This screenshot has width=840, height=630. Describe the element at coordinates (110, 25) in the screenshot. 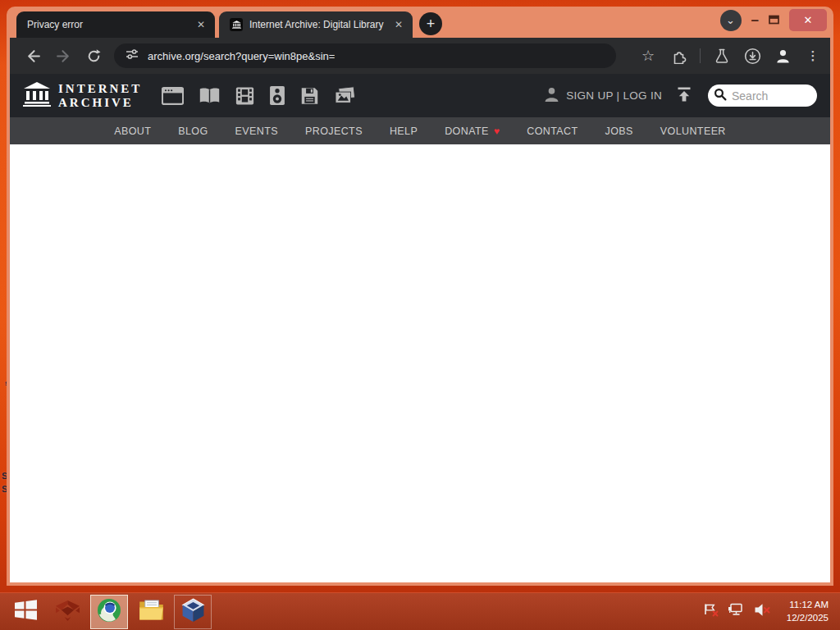

I see `tab-title: Privacy error` at that location.